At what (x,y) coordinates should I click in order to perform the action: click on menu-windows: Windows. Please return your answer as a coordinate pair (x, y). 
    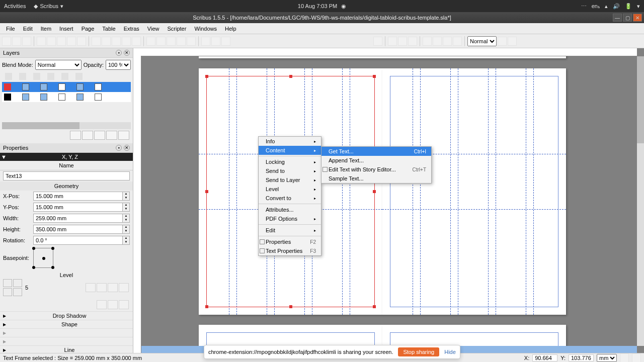
    Looking at the image, I should click on (205, 29).